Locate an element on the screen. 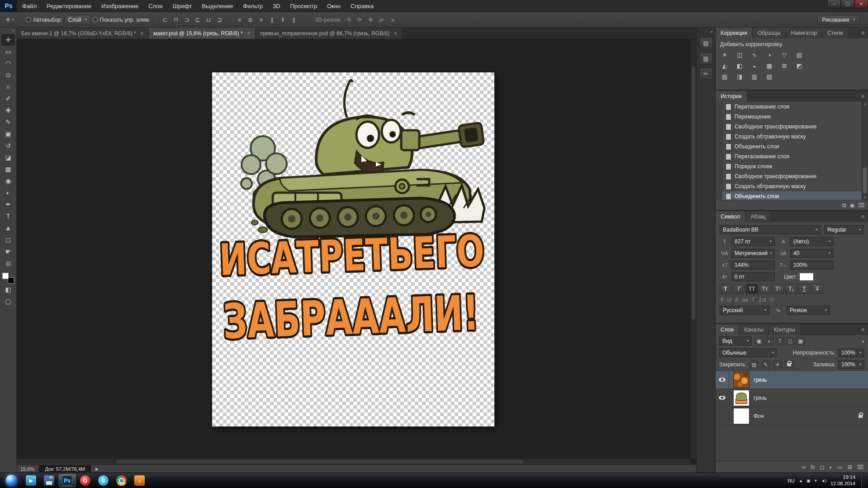 The height and width of the screenshot is (488, 868). language-dropdown: Русский ▾ is located at coordinates (745, 310).